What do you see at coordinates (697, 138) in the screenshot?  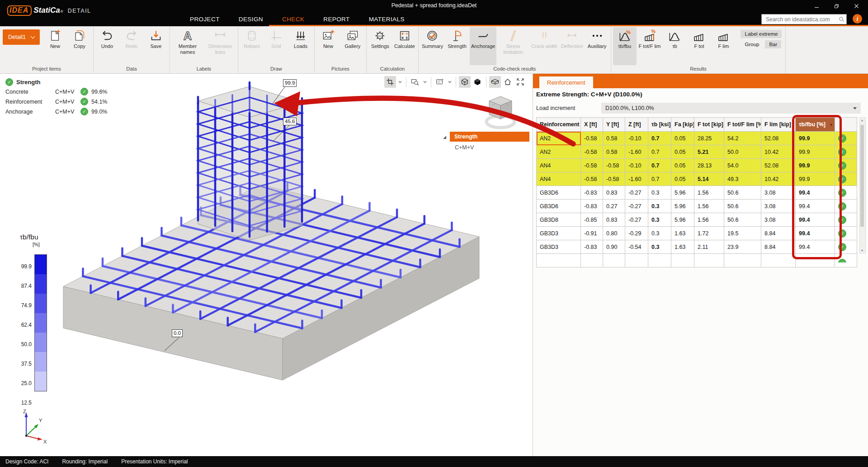 I see `table-row: AN2-0.580.58-0.100.70.0528.2554.252.0899…` at bounding box center [697, 138].